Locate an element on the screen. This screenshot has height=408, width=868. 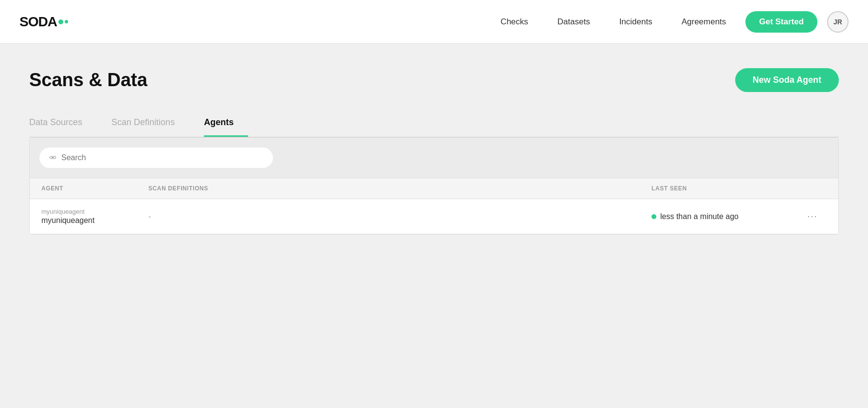
last-seen-cell: less than a minute ago is located at coordinates (724, 217).